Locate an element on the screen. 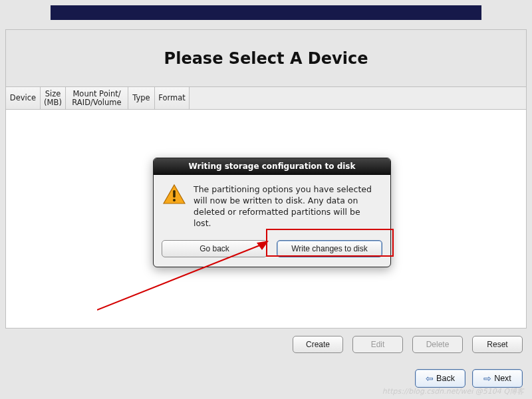 This screenshot has height=399, width=532. delete-button: Delete is located at coordinates (438, 344).